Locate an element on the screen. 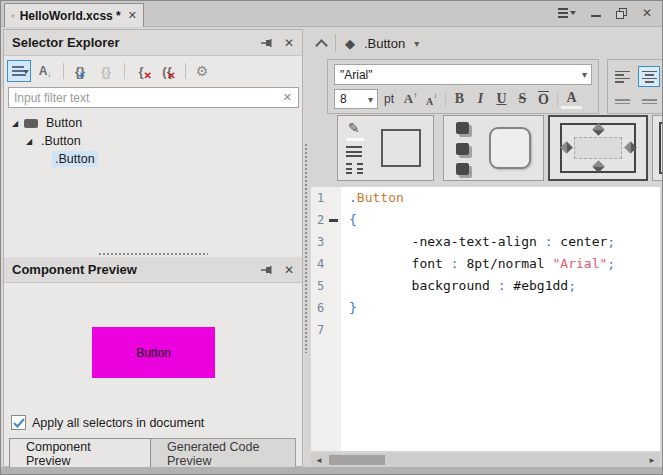 The width and height of the screenshot is (663, 475). gear-icon: ⚙ is located at coordinates (202, 71).